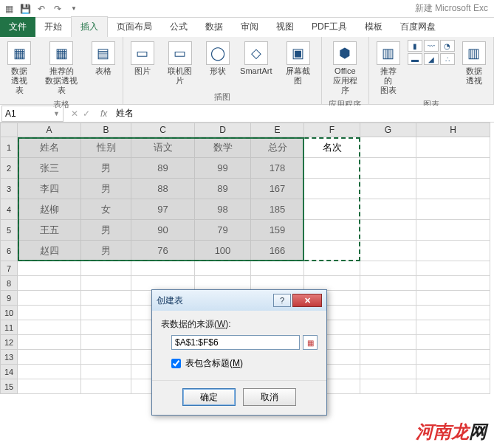 Image resolution: width=494 pixels, height=448 pixels. Describe the element at coordinates (106, 251) in the screenshot. I see `cell-B6: 男` at that location.